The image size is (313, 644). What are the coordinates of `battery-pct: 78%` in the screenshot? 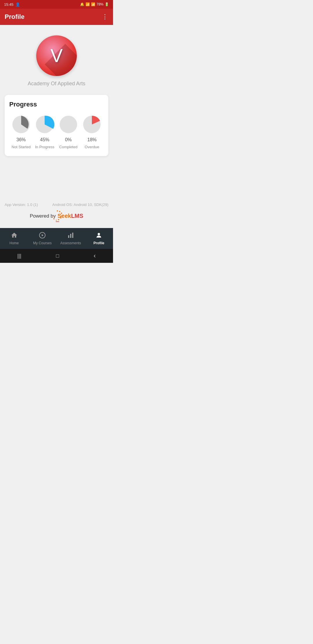 It's located at (100, 4).